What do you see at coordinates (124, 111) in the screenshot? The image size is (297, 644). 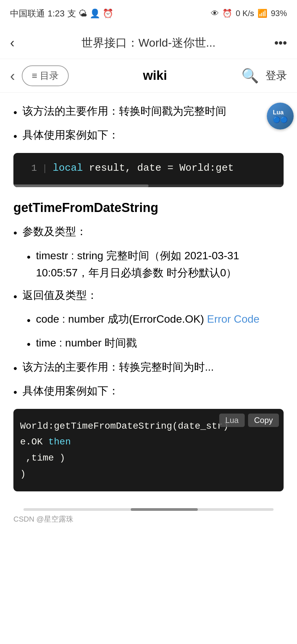 I see `bullet-text-1: 该方法的主要作用：转换时间戳为完整时间` at bounding box center [124, 111].